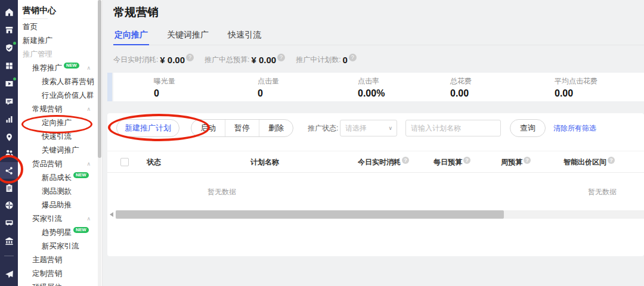 This screenshot has width=644, height=286. Describe the element at coordinates (58, 178) in the screenshot. I see `sidebar-item: 新品成长NEW` at that location.